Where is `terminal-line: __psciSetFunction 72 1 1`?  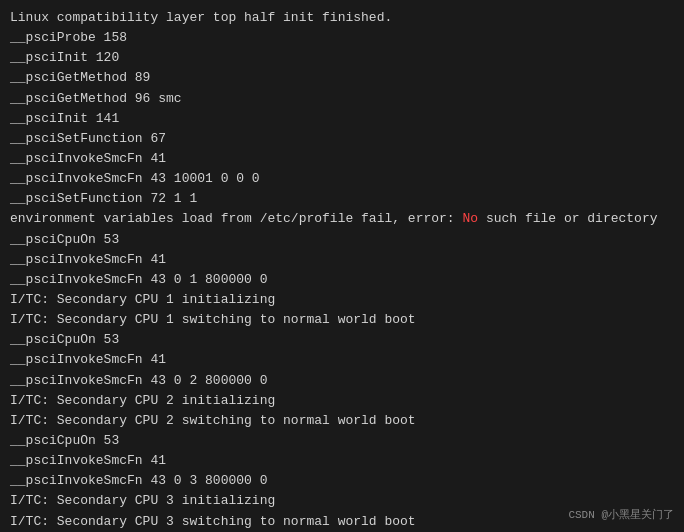
terminal-line: __psciSetFunction 72 1 1 is located at coordinates (342, 199).